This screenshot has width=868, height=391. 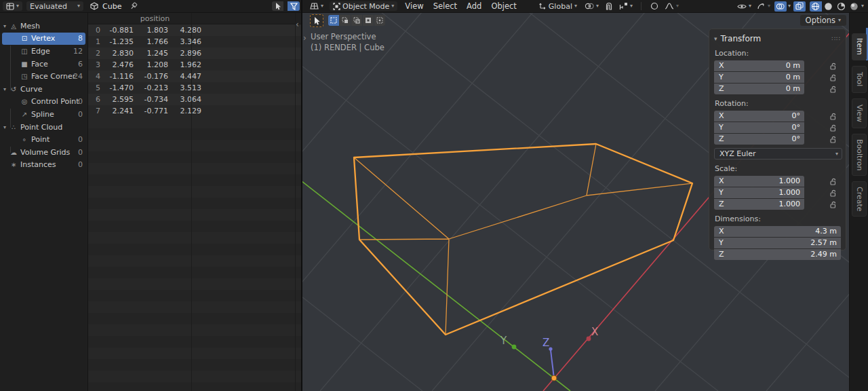 I want to click on position-z-value: 1.962, so click(x=187, y=65).